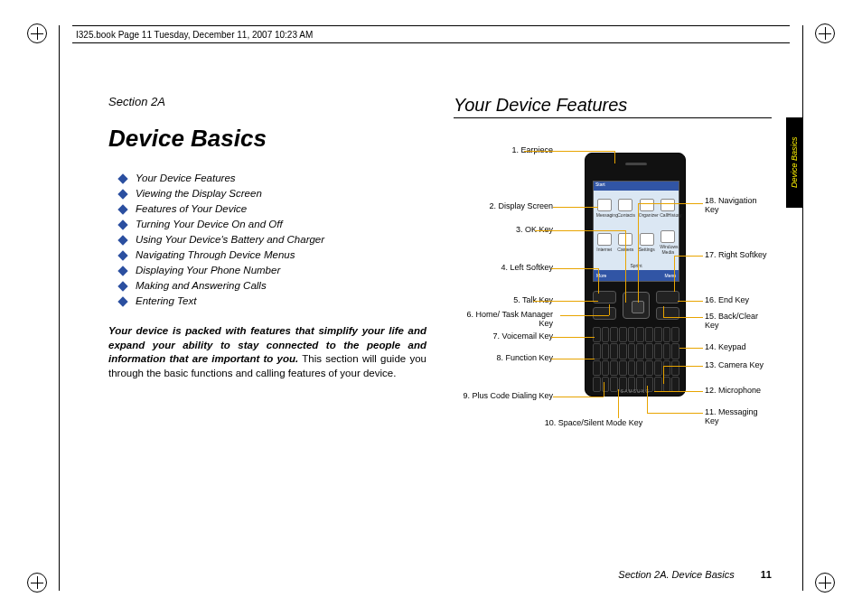 The height and width of the screenshot is (616, 862). Describe the element at coordinates (668, 242) in the screenshot. I see `home-icon: Windows Media` at that location.